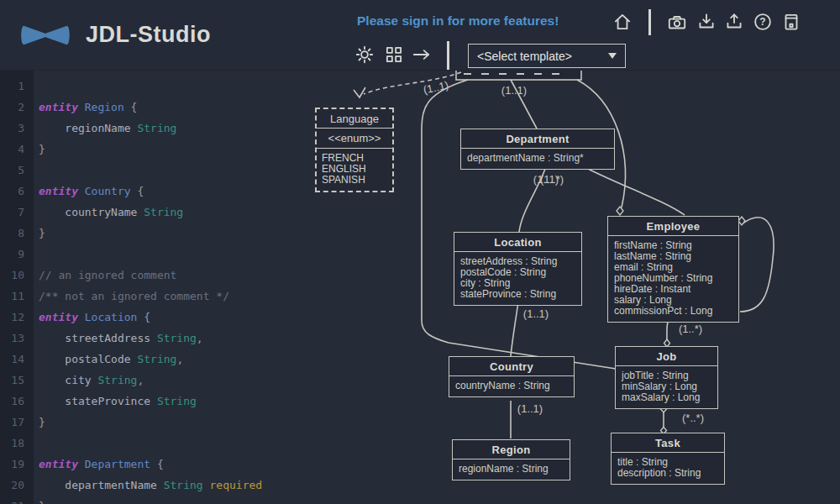 The height and width of the screenshot is (504, 840). What do you see at coordinates (763, 22) in the screenshot?
I see `help-icon: ?` at bounding box center [763, 22].